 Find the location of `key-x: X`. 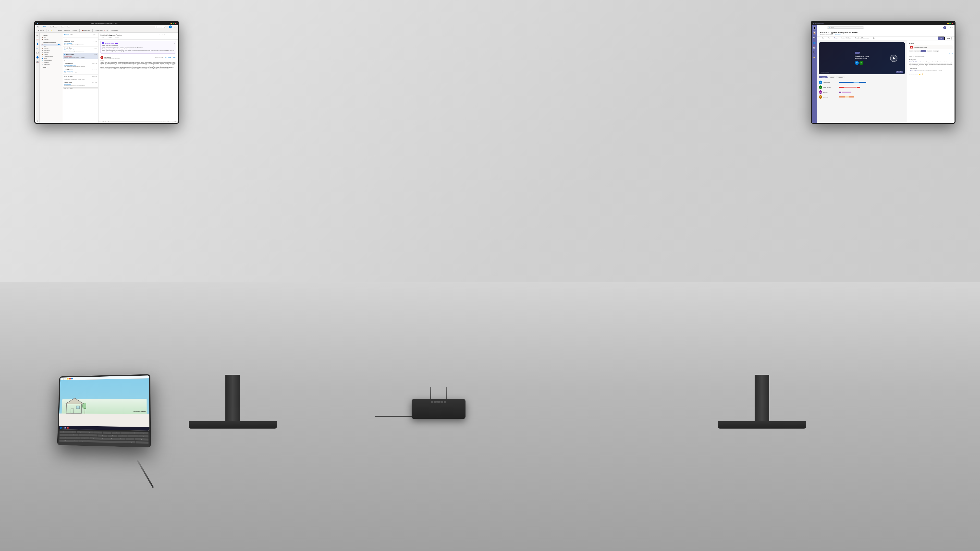

key-x: X is located at coordinates (85, 438).